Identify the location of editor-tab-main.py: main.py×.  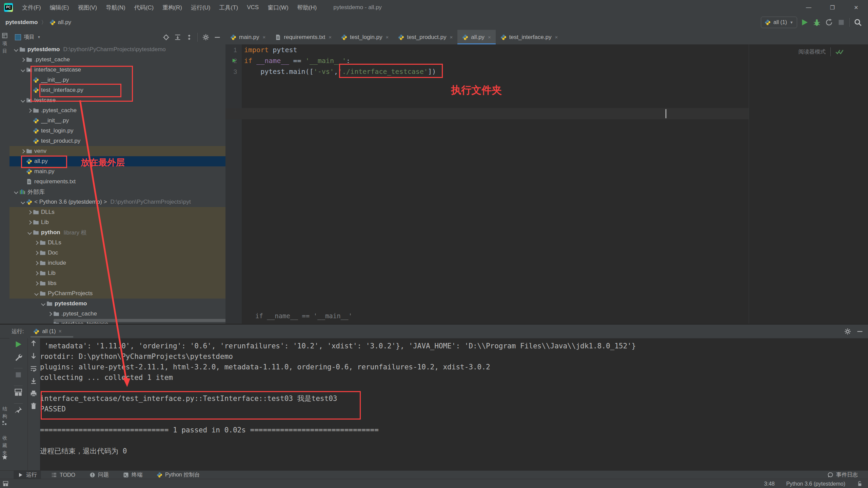
(248, 37).